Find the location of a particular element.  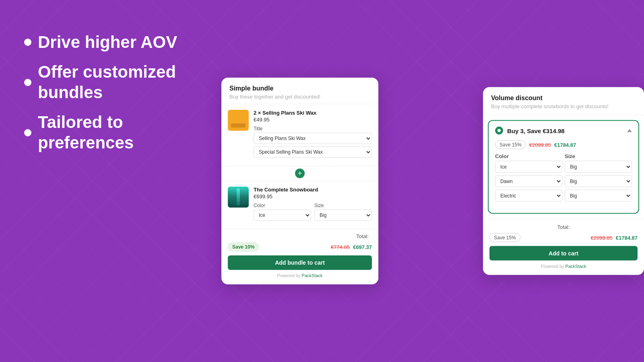

product-1-price: €49.95 is located at coordinates (313, 120).